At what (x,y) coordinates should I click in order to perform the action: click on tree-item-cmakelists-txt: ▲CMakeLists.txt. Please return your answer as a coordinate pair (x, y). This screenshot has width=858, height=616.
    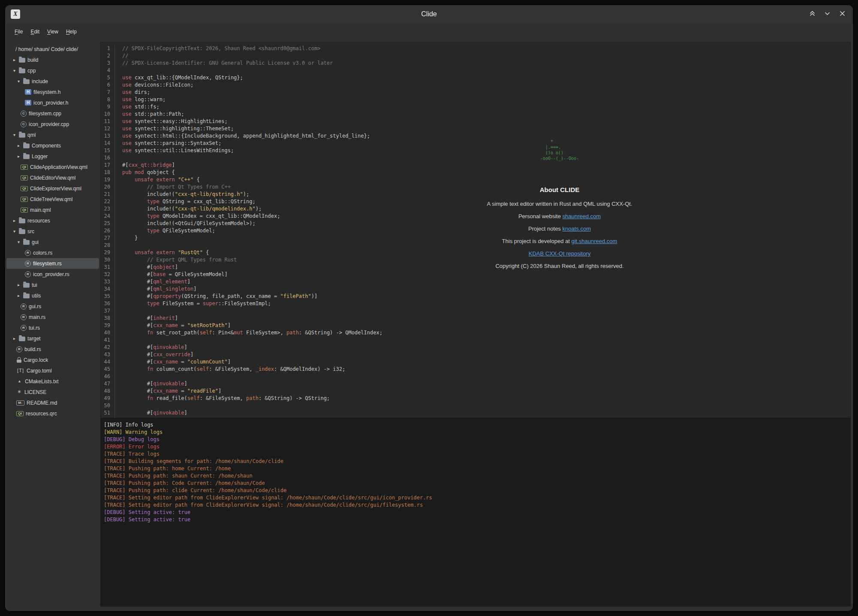
    Looking at the image, I should click on (53, 382).